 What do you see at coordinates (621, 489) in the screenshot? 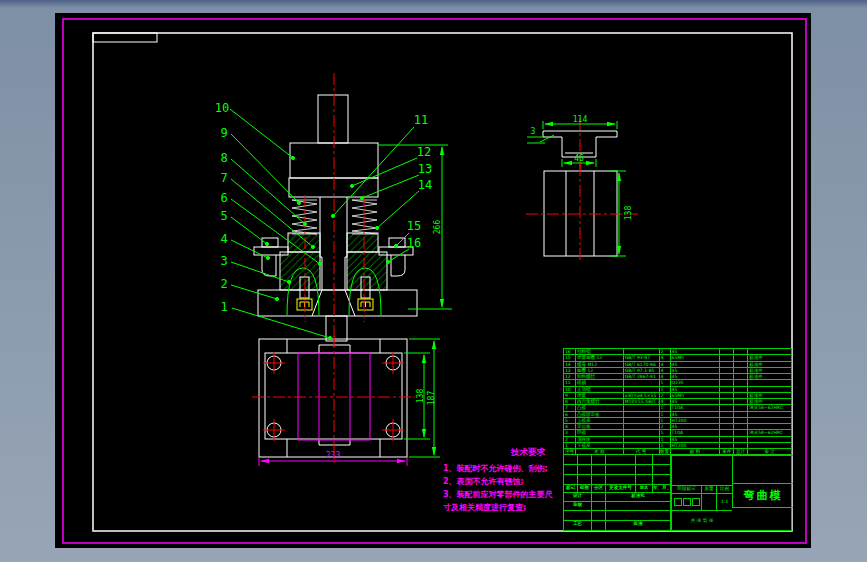
I see `rev-header-docno: 更改文件号` at bounding box center [621, 489].